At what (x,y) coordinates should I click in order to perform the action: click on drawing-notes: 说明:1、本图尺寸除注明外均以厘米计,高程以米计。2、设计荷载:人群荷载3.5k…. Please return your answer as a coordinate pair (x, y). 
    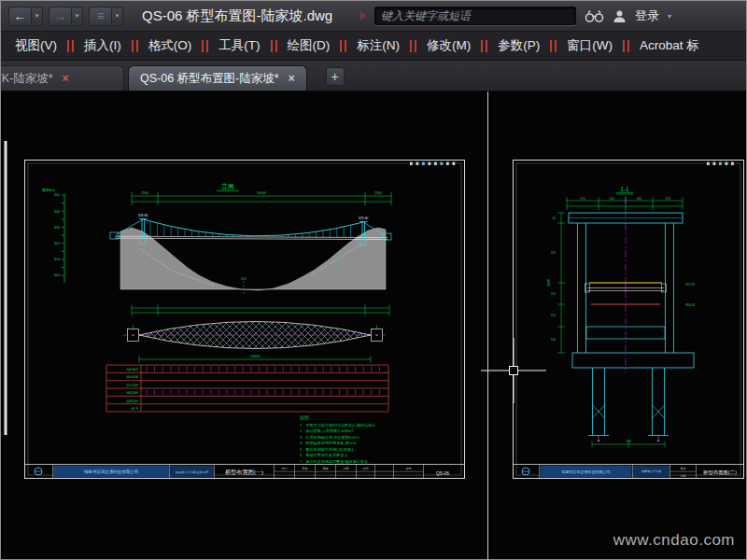
    Looking at the image, I should click on (339, 440).